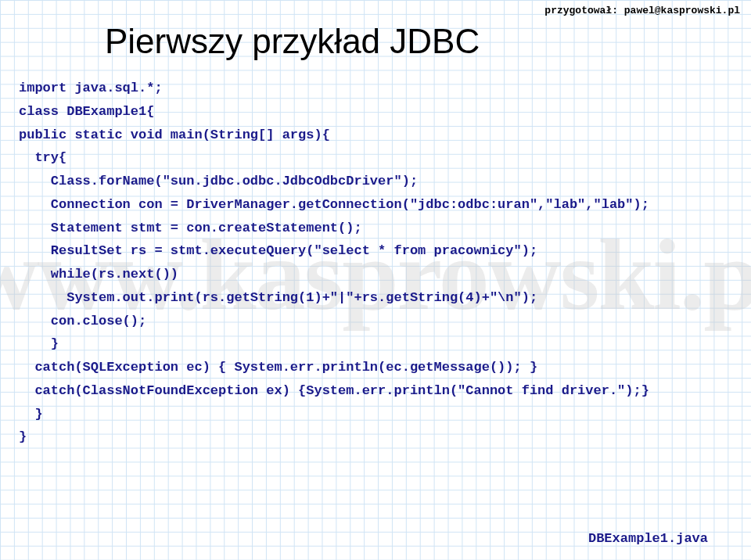 The image size is (751, 560). I want to click on code-line: catch(ClassNotFoundException ex) {System…, so click(334, 391).